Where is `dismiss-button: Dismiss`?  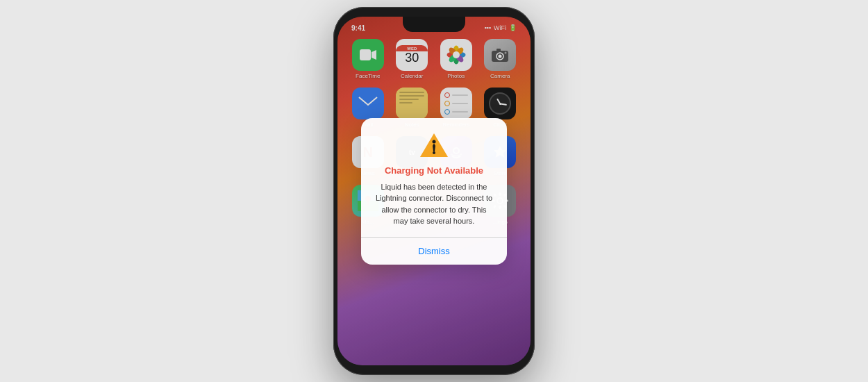 dismiss-button: Dismiss is located at coordinates (434, 251).